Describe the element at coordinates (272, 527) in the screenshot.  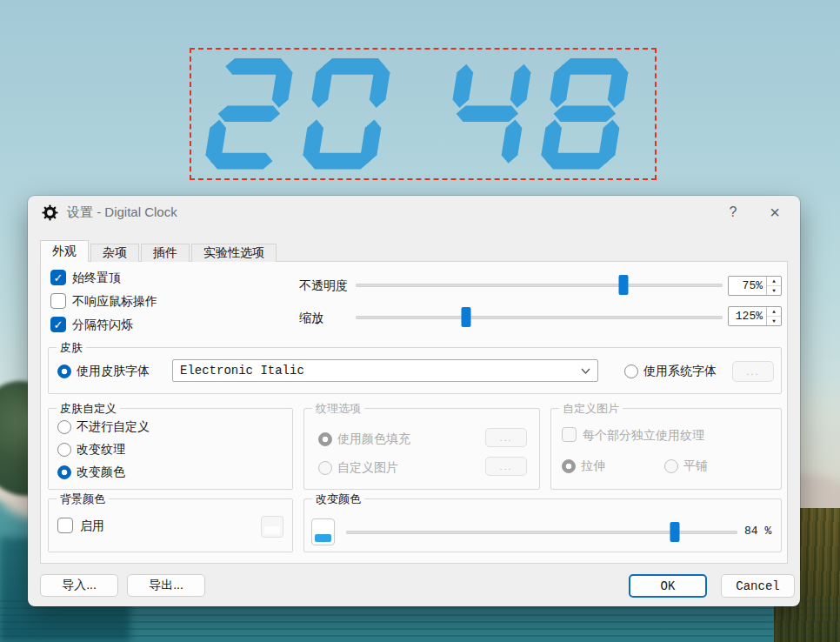
I see `bg-color-swatch-button` at that location.